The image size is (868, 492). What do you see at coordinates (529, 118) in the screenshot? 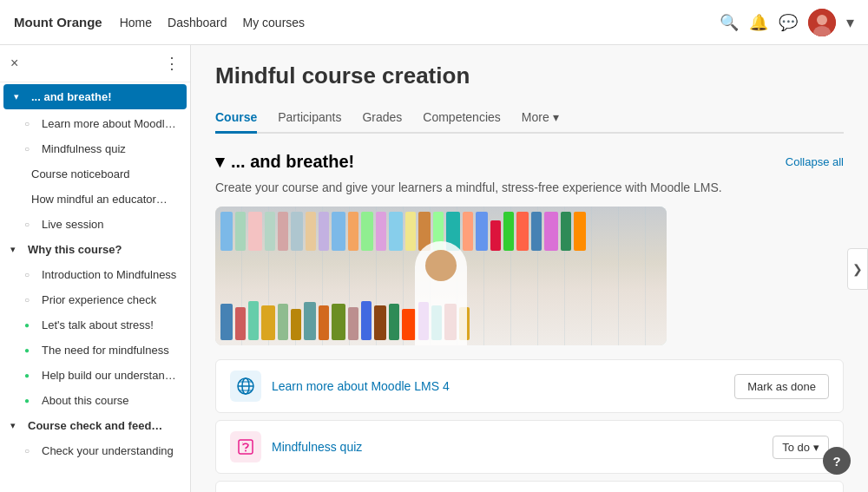
I see `tabs-bar: Course Participants Grades Competencies …` at bounding box center [529, 118].